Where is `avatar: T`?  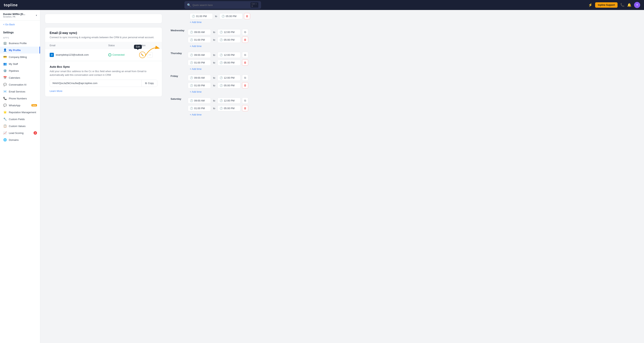
avatar: T is located at coordinates (637, 5).